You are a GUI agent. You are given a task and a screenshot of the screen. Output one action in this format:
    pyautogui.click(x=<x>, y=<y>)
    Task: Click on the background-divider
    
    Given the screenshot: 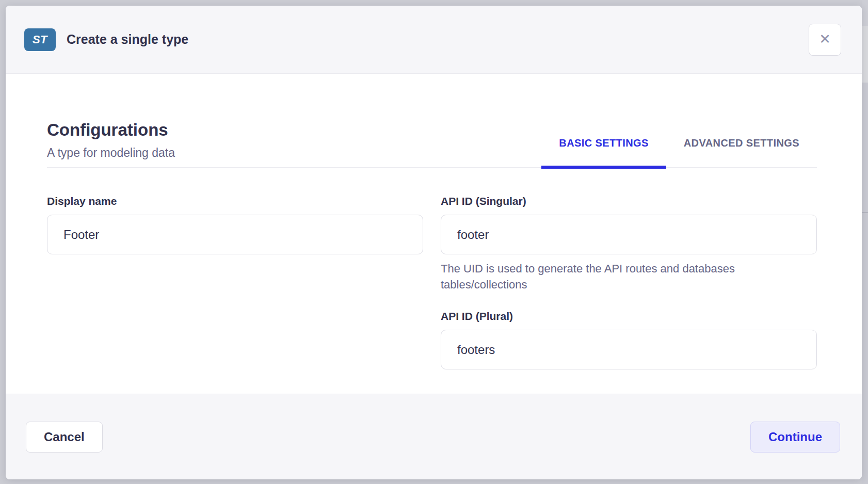 What is the action you would take?
    pyautogui.click(x=865, y=213)
    